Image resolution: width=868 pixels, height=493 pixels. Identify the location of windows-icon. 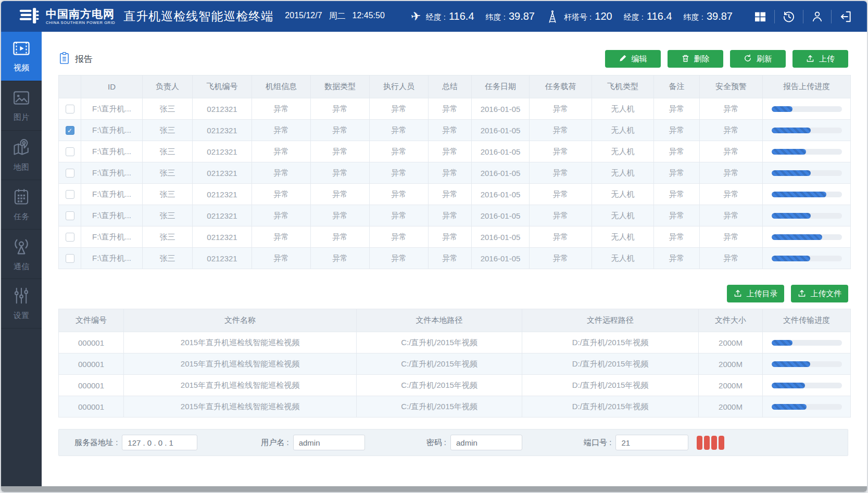
(760, 17).